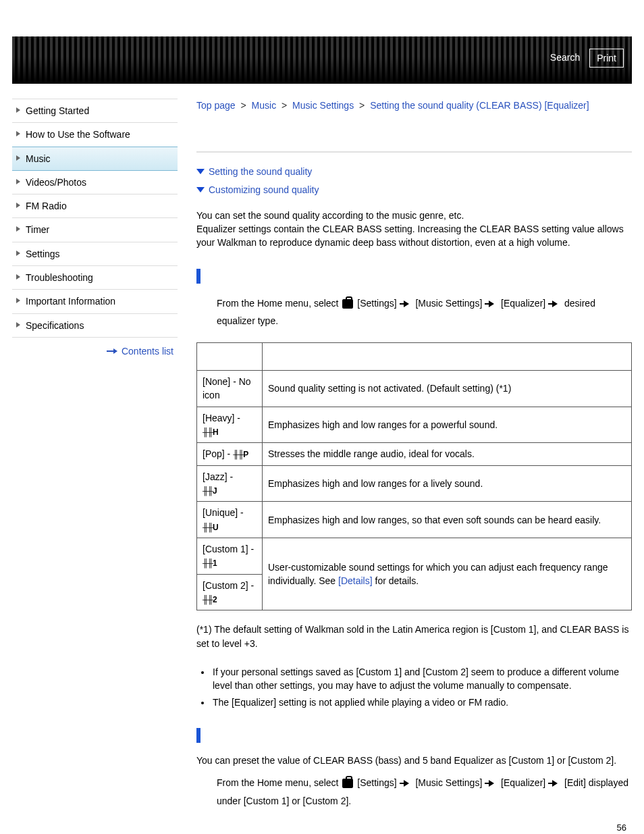 Image resolution: width=644 pixels, height=834 pixels. I want to click on sidebar-item: Settings, so click(95, 254).